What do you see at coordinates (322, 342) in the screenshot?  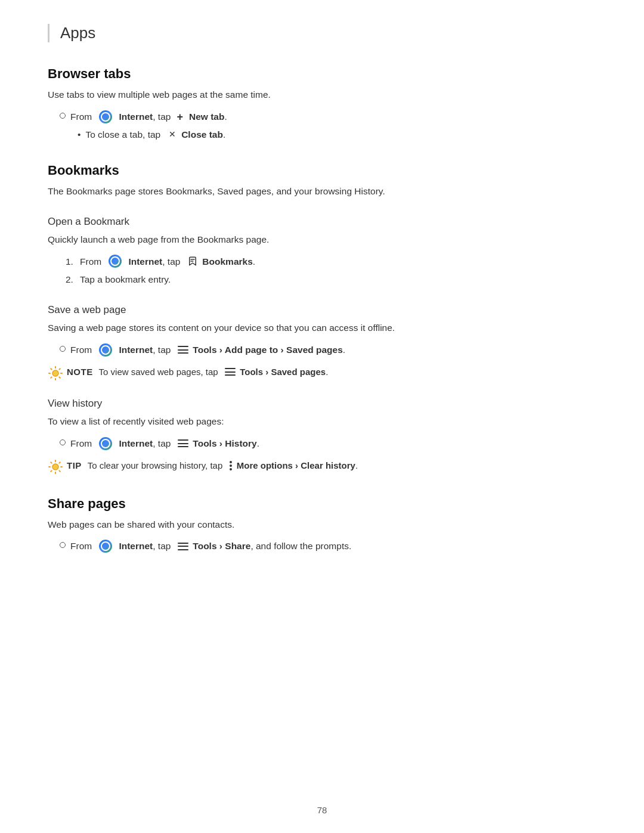 I see `save-web-page-subsection: Save a web page Saving a web page stores…` at bounding box center [322, 342].